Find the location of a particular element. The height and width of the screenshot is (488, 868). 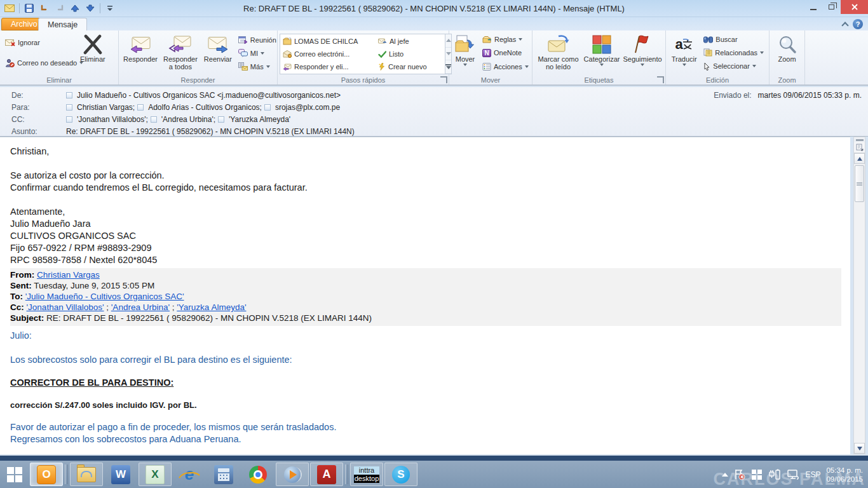

related-pages-icon is located at coordinates (708, 52).